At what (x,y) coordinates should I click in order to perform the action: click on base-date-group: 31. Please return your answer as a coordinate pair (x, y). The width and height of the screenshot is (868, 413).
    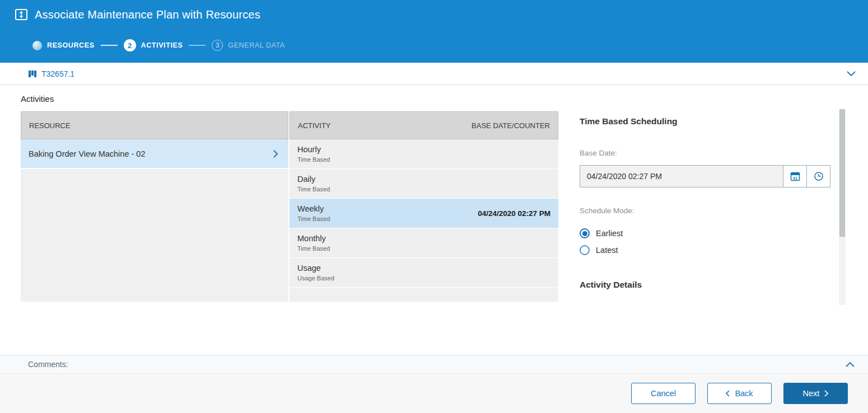
    Looking at the image, I should click on (705, 176).